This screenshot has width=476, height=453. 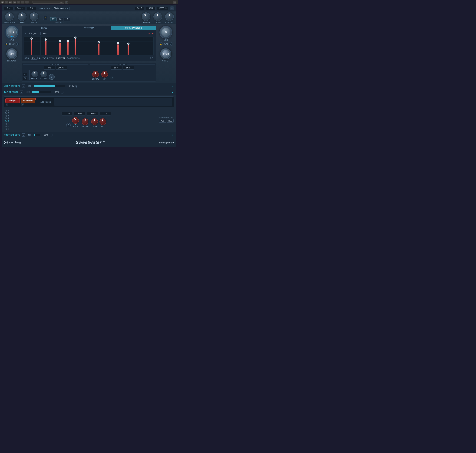 What do you see at coordinates (80, 114) in the screenshot?
I see `tap-feedback-value: 20 %` at bounding box center [80, 114].